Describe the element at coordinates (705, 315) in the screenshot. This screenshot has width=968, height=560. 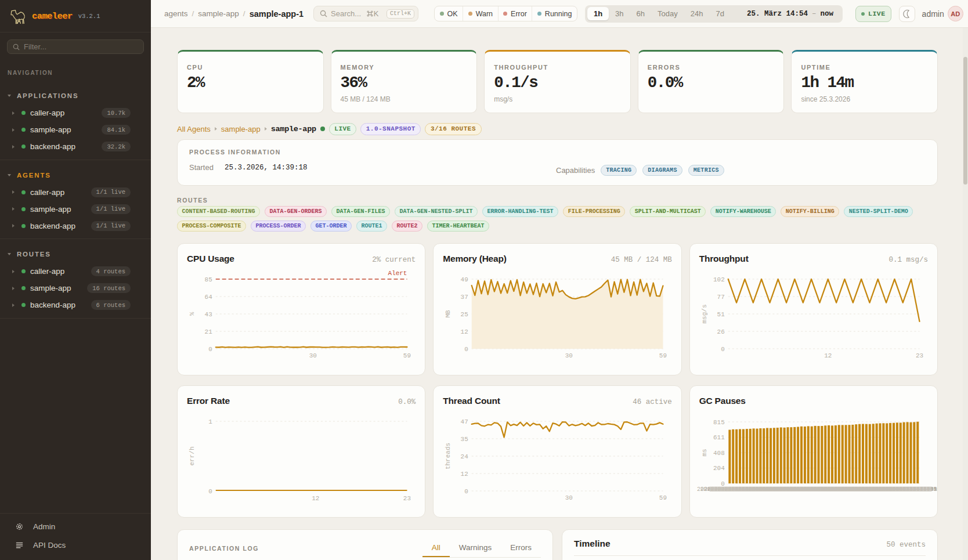
I see `svg-text: msg/s` at that location.